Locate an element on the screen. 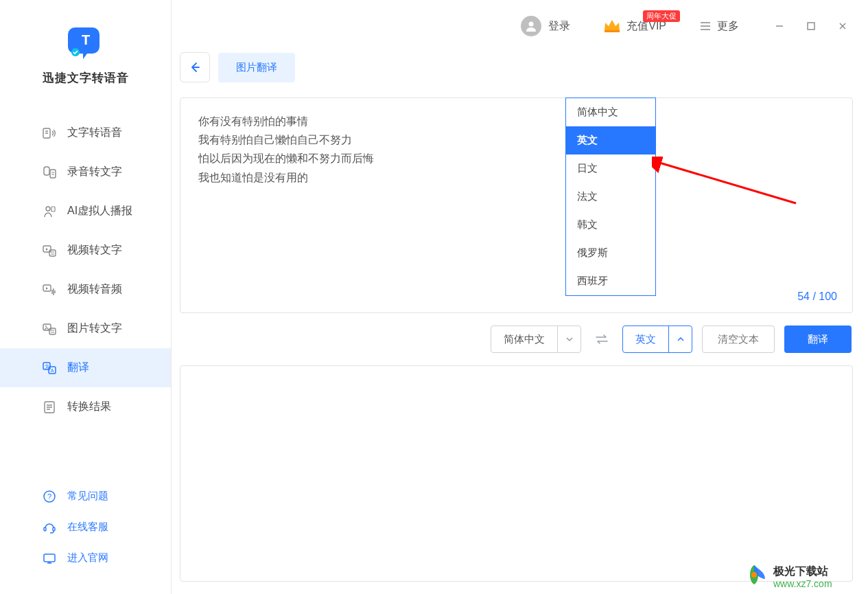 Image resolution: width=868 pixels, height=594 pixels. app-logo-icon: T is located at coordinates (86, 41).